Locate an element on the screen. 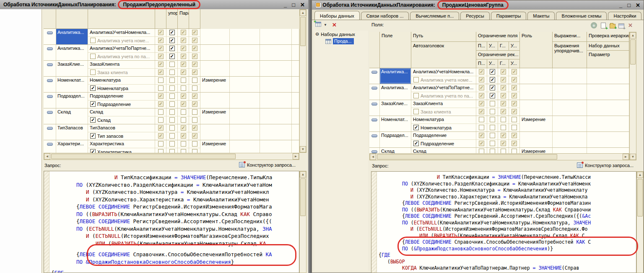  minimize-button: _ is located at coordinates (621, 5).